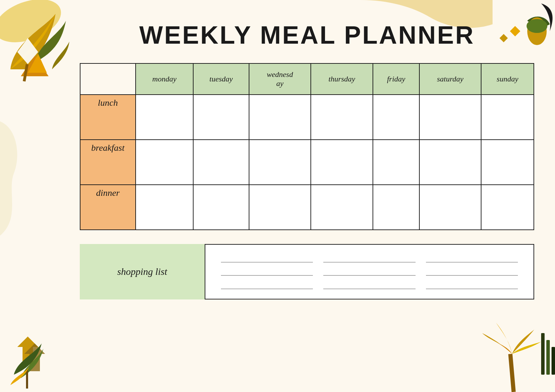 This screenshot has width=555, height=392. What do you see at coordinates (342, 207) in the screenshot?
I see `cell-dinner-thursday` at bounding box center [342, 207].